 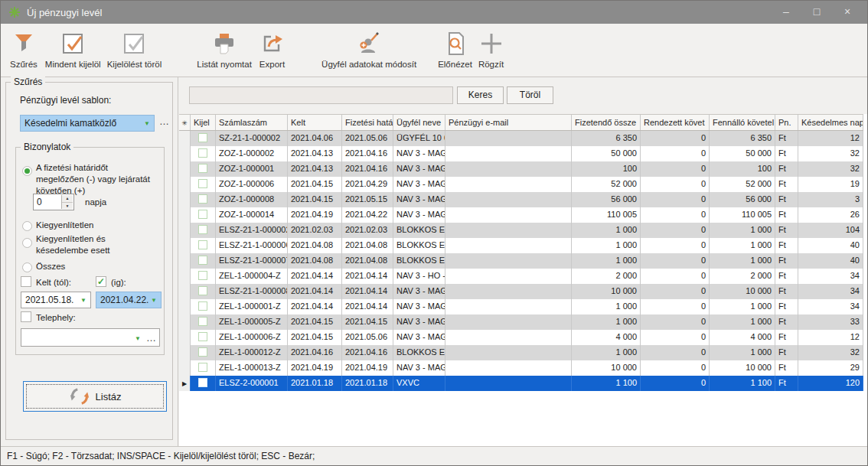 I want to click on col-due: Fizetési hatá, so click(x=367, y=122).